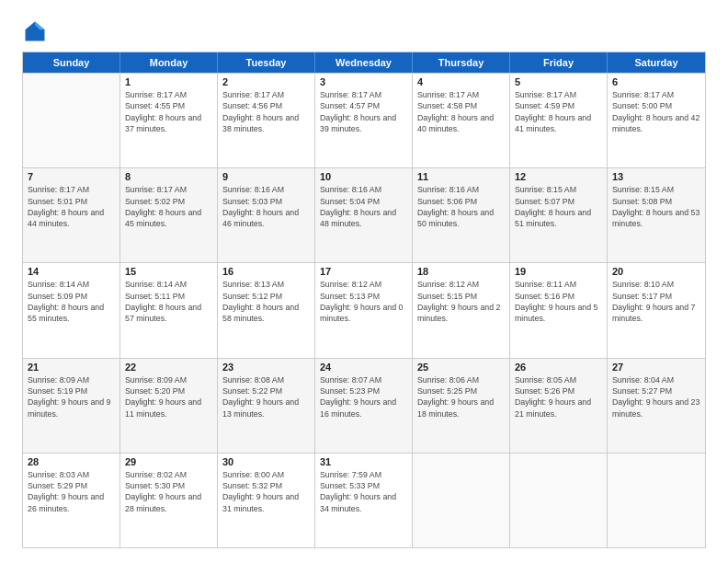 The width and height of the screenshot is (728, 563). What do you see at coordinates (364, 112) in the screenshot?
I see `day-info: Sunrise: 8:17 AM Sunset: 4:57 PM Dayligh…` at bounding box center [364, 112].